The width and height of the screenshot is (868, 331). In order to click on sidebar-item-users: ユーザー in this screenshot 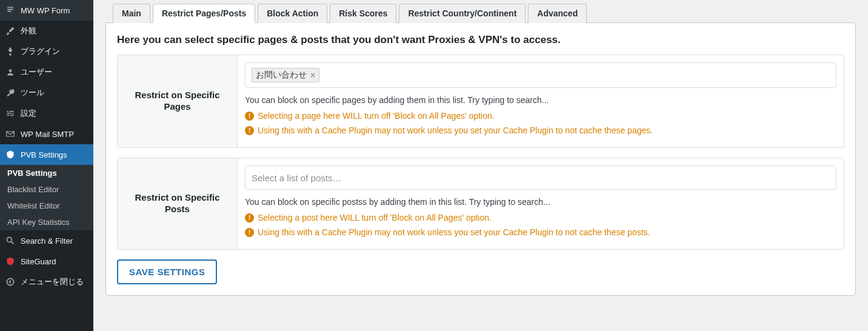, I will do `click(47, 72)`.